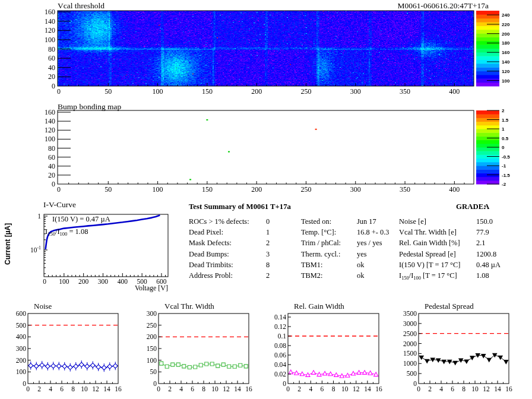 This screenshot has height=399, width=532. Describe the element at coordinates (475, 389) in the screenshot. I see `pedestal_spread-xtick-label: 10` at that location.